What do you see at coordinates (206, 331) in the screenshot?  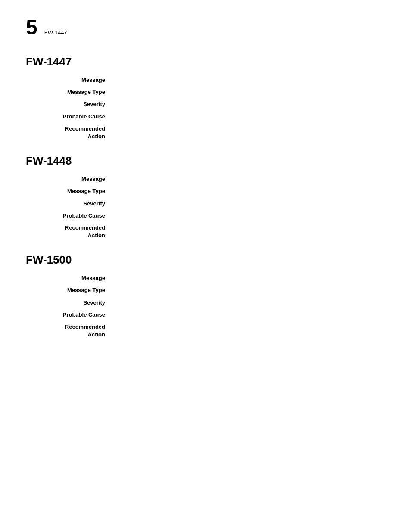 I see `field-row-fw-1500-4: RecommendedAction` at bounding box center [206, 331].